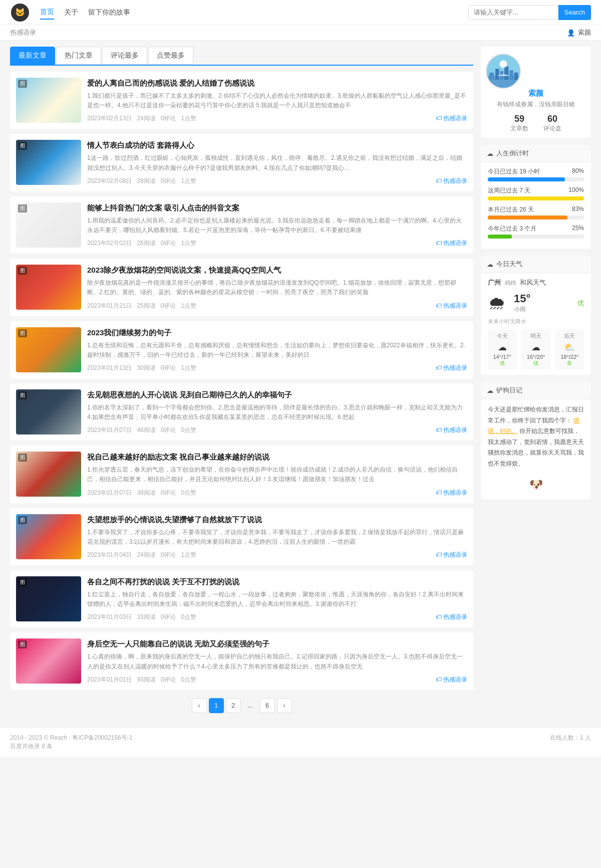  I want to click on nav-about: 关于, so click(71, 13).